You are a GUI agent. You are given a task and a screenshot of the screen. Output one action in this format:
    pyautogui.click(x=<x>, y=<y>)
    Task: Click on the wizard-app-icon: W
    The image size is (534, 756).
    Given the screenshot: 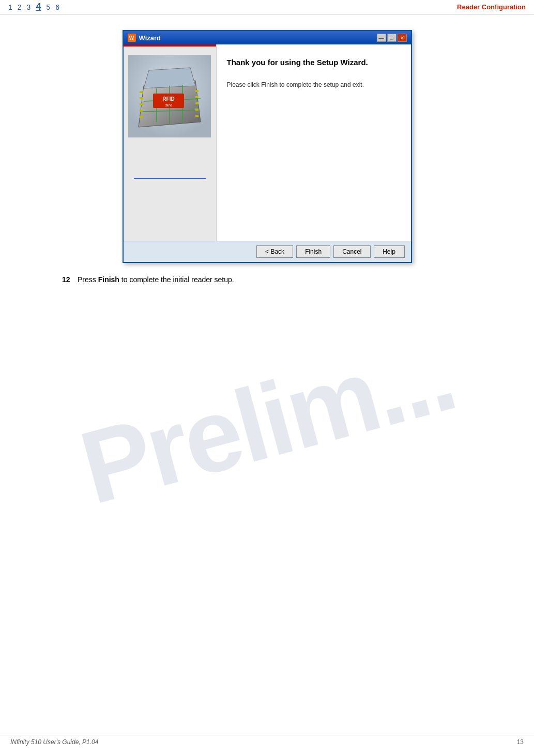 What is the action you would take?
    pyautogui.click(x=132, y=38)
    